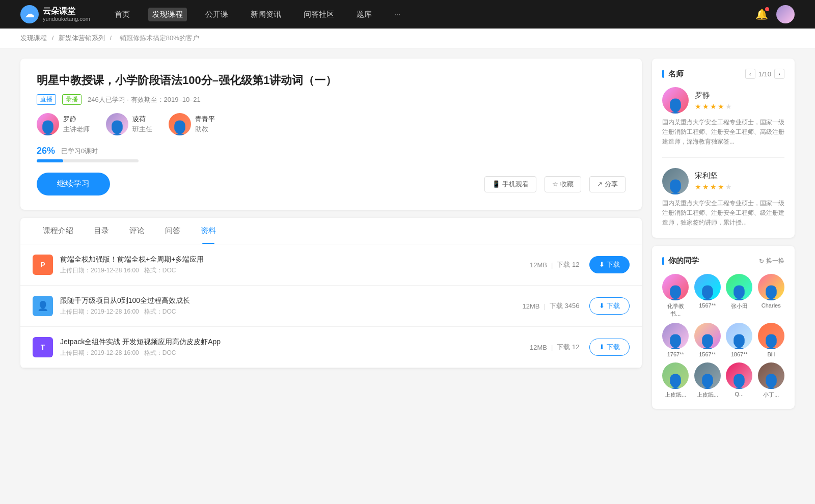 The width and height of the screenshot is (815, 504). What do you see at coordinates (295, 271) in the screenshot?
I see `file-meta-1: 上传日期：2019-12-28 16:00 格式：DOC` at bounding box center [295, 271].